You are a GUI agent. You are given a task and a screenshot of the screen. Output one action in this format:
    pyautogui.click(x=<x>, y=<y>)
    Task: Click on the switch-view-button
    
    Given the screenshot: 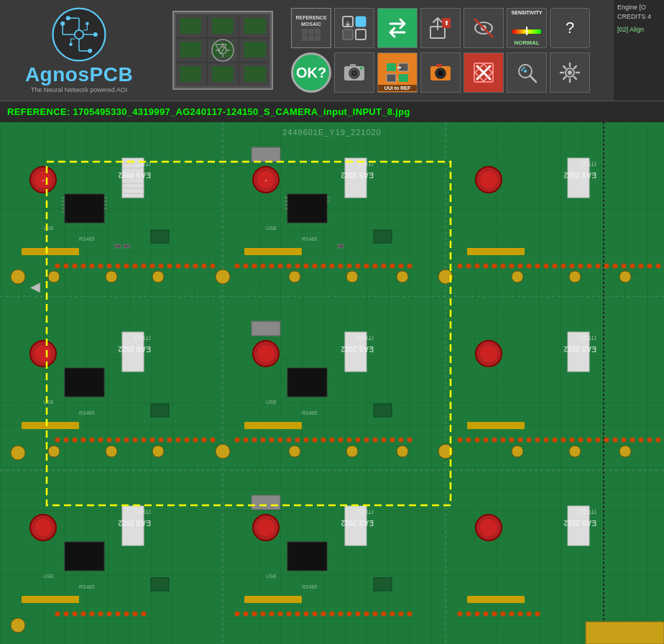 What is the action you would take?
    pyautogui.click(x=354, y=28)
    